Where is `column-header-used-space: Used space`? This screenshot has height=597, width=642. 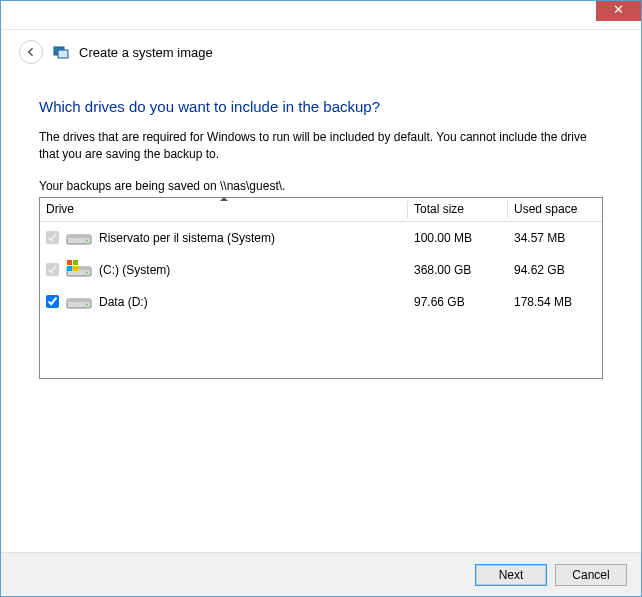
column-header-used-space: Used space is located at coordinates (555, 210).